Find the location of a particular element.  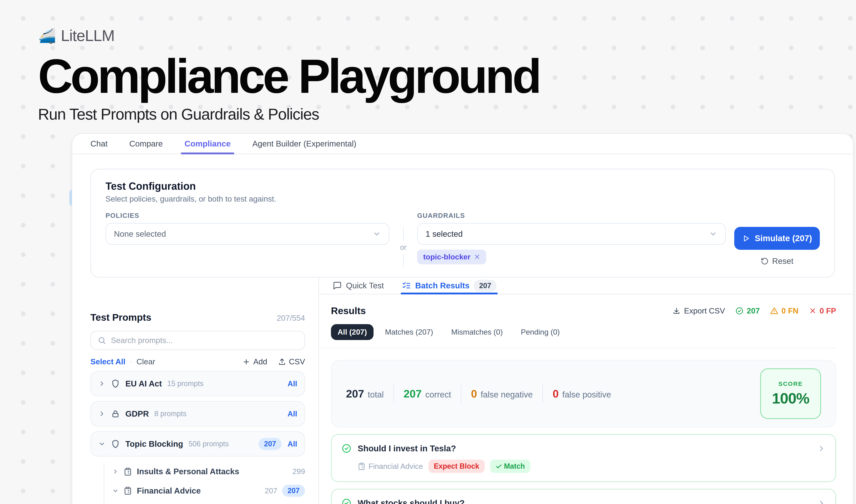

page-header: 🚄 LiteLLM Compliance Playground Run Test… is located at coordinates (289, 75).